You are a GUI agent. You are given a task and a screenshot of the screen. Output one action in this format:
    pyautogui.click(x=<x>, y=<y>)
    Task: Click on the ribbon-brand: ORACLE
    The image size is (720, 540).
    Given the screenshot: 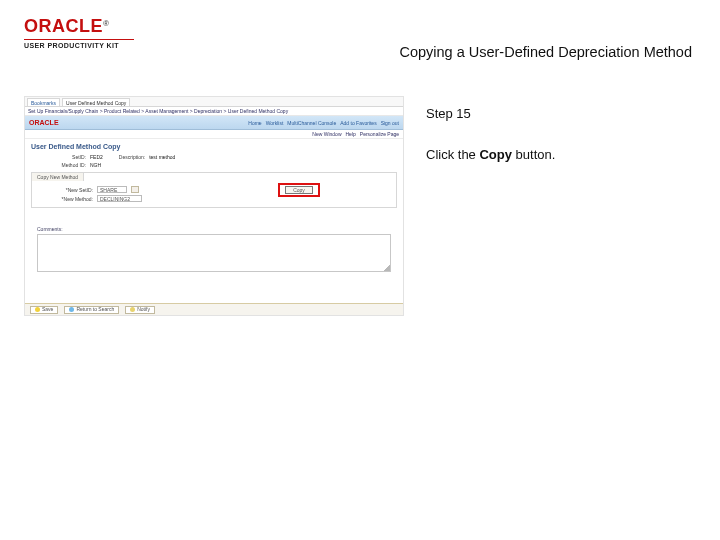 What is the action you would take?
    pyautogui.click(x=44, y=122)
    